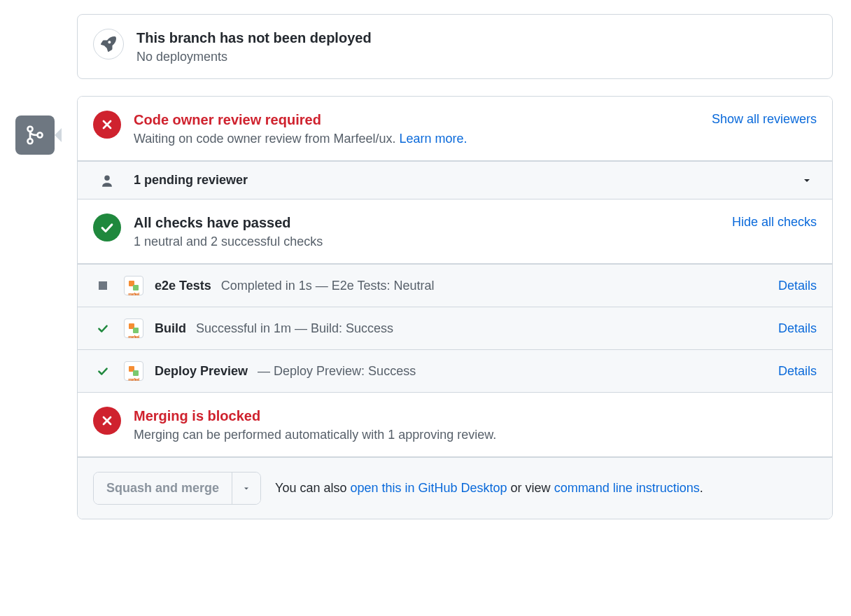 The image size is (851, 616). Describe the element at coordinates (475, 242) in the screenshot. I see `checks-passed-subtitle: 1 neutral and 2 successful checks` at that location.